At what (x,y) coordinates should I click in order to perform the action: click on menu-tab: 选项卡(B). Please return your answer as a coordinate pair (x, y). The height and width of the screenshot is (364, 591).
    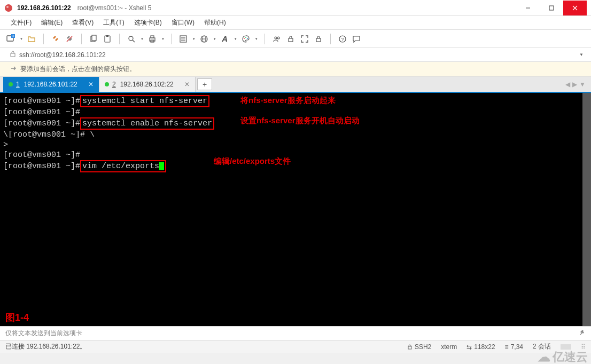
    Looking at the image, I should click on (148, 22).